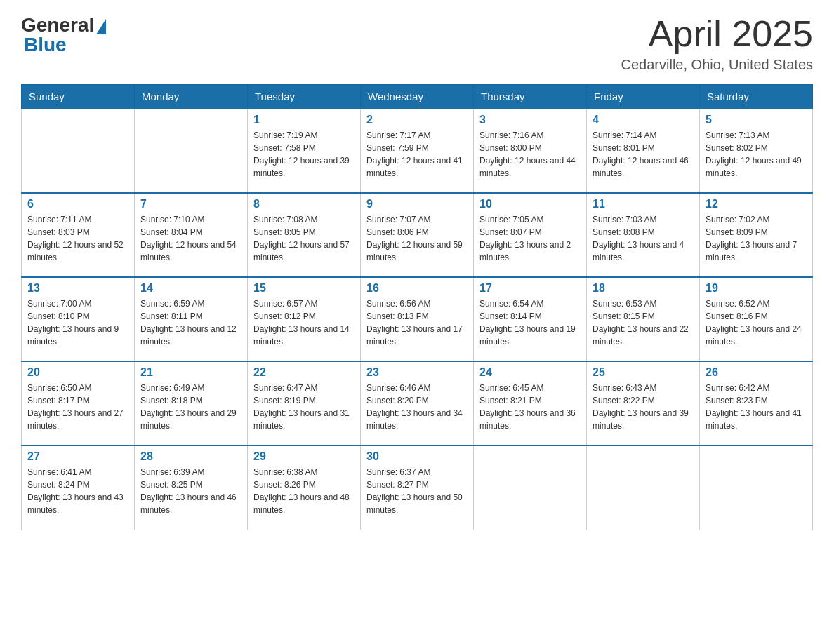 This screenshot has height=644, width=834. Describe the element at coordinates (757, 403) in the screenshot. I see `calendar-cell: 26Sunrise: 6:42 AM Sunset: 8:23 PM Dayli…` at that location.